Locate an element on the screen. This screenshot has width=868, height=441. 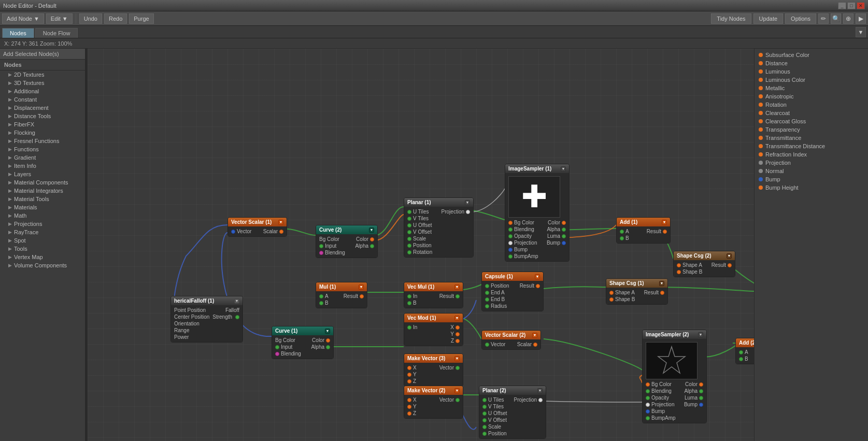
node-curve-1: Curve (1) ▼ Bg Color Color Input is located at coordinates (303, 343).